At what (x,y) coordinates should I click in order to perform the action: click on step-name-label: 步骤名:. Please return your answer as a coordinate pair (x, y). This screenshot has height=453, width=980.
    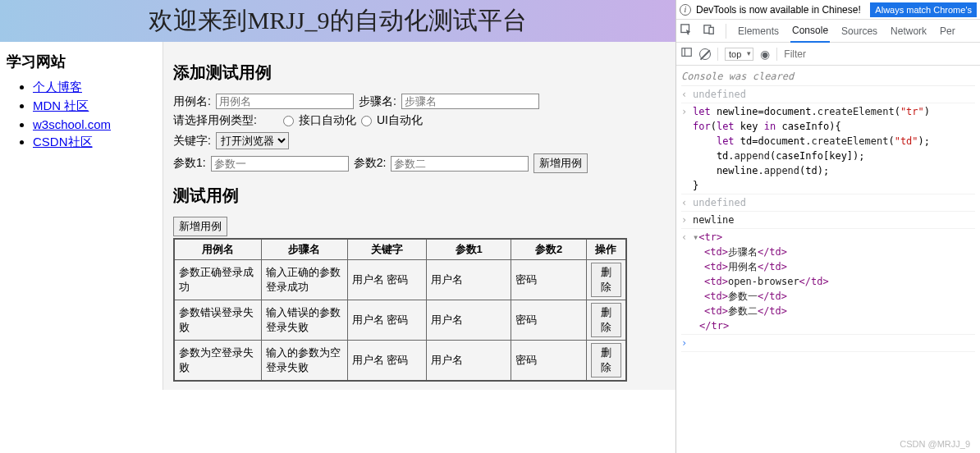
    Looking at the image, I should click on (378, 102).